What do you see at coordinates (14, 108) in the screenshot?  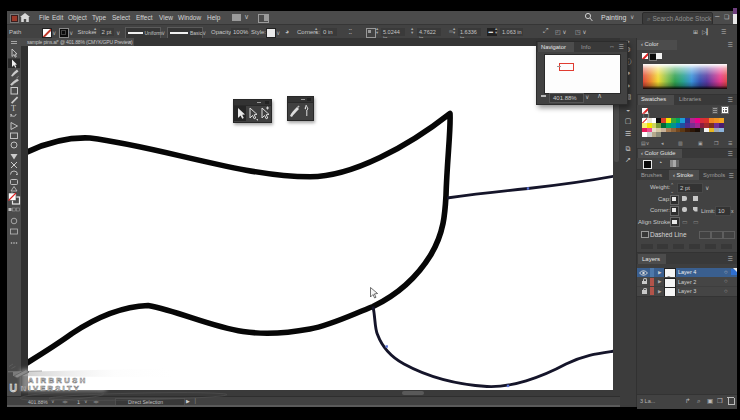 I see `svg-text: T` at bounding box center [14, 108].